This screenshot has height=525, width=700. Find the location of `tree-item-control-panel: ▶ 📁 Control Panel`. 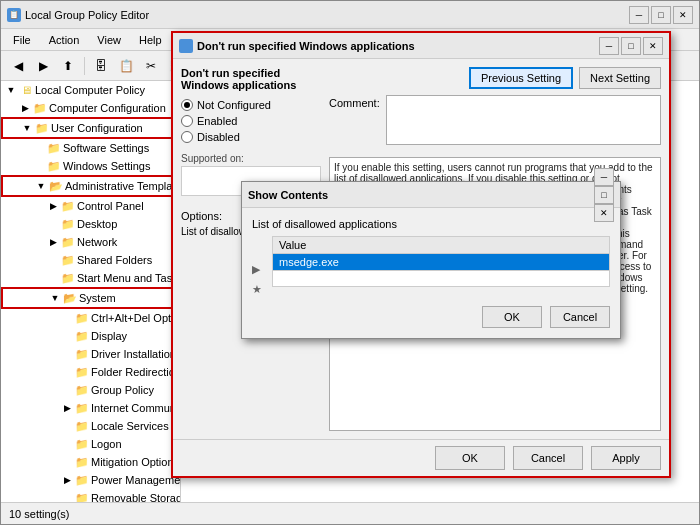

tree-item-control-panel: ▶ 📁 Control Panel is located at coordinates (90, 206).